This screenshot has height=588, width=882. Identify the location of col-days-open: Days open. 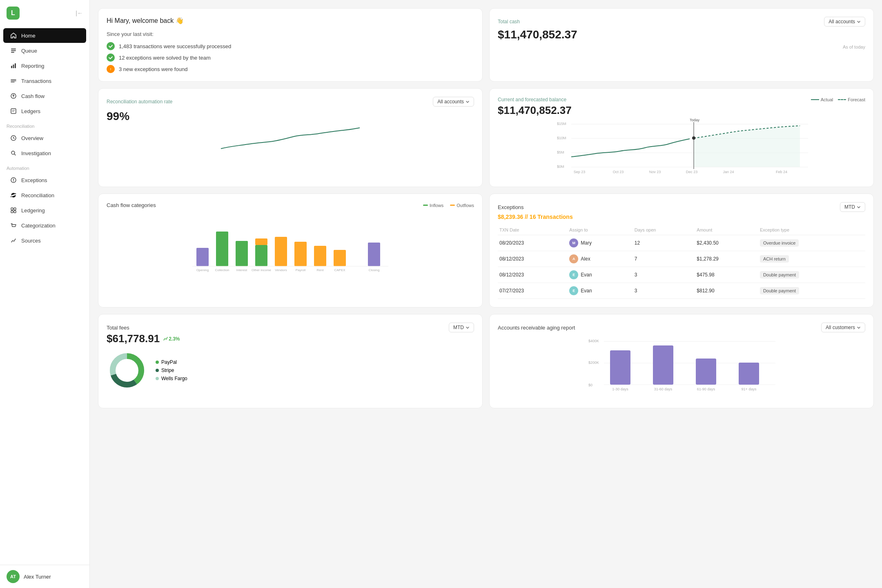
(664, 230).